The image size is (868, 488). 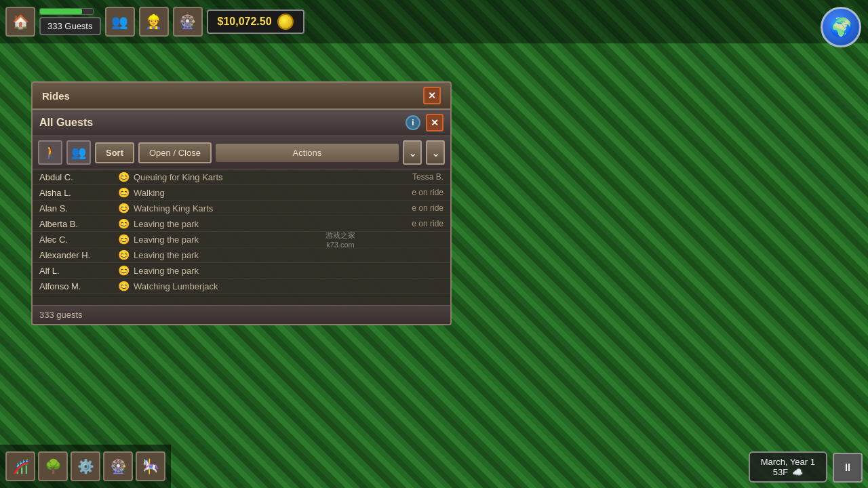 What do you see at coordinates (71, 26) in the screenshot?
I see `guest-count-box: 333 Guests` at bounding box center [71, 26].